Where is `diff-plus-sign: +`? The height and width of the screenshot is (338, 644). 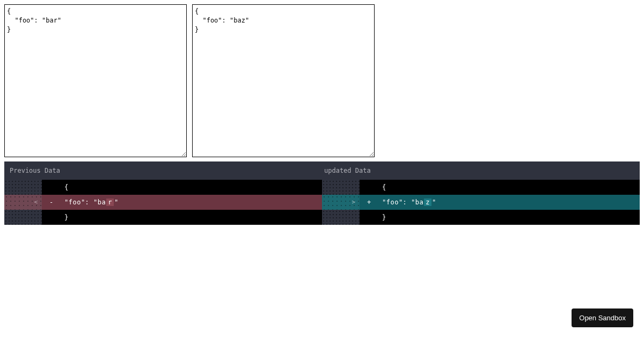 diff-plus-sign: + is located at coordinates (370, 202).